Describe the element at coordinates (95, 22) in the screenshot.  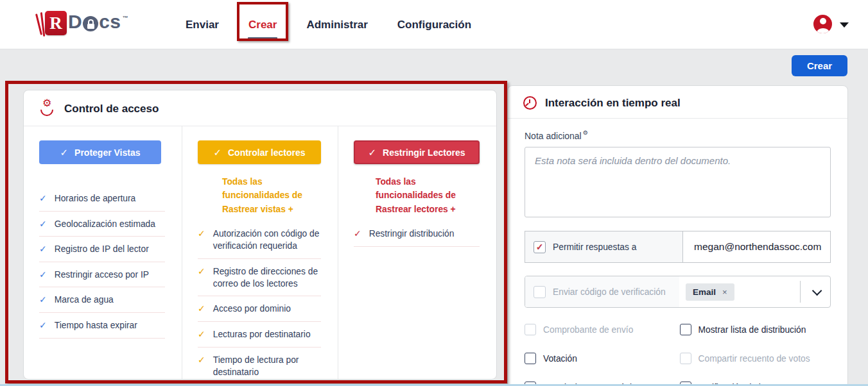
I see `logo-wordmark: D cs` at that location.